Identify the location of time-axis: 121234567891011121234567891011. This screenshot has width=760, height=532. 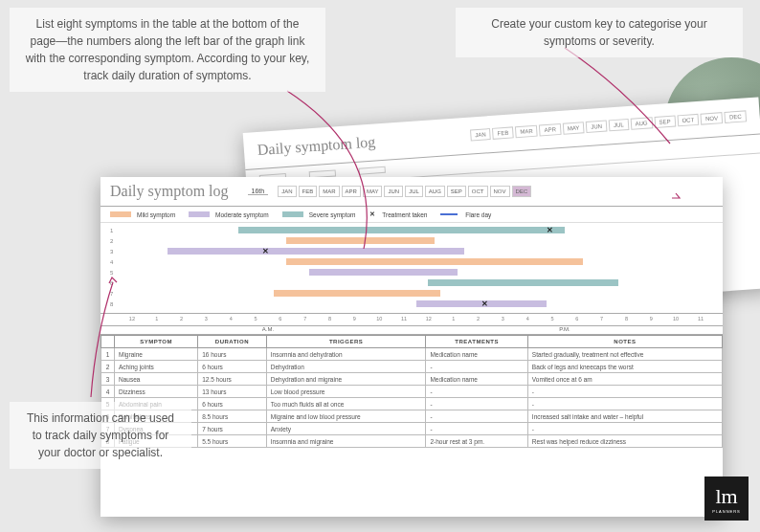
(412, 320).